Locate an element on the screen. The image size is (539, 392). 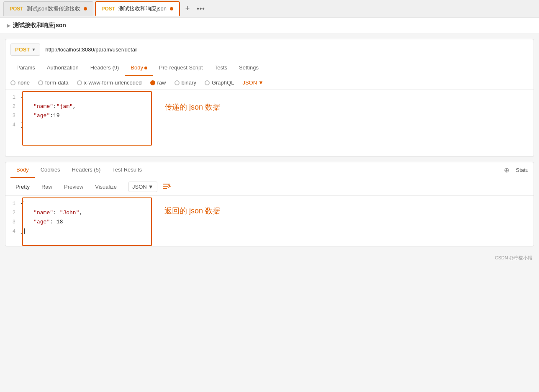
new-tab-button: + is located at coordinates (187, 9).